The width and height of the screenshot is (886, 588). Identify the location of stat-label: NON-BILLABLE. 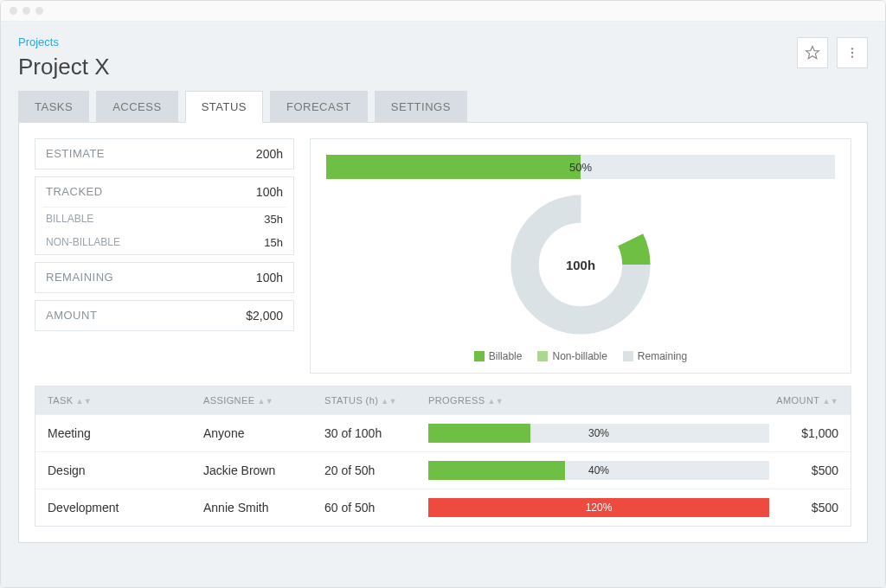
(83, 242).